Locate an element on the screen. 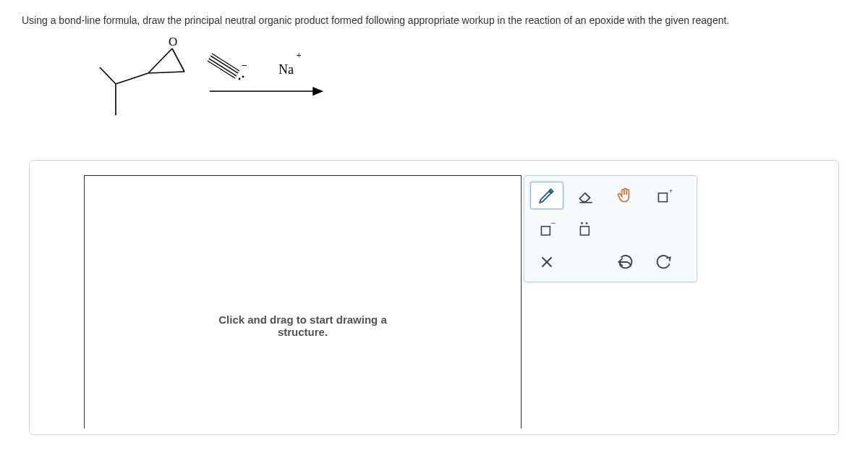  hand-icon is located at coordinates (625, 195).